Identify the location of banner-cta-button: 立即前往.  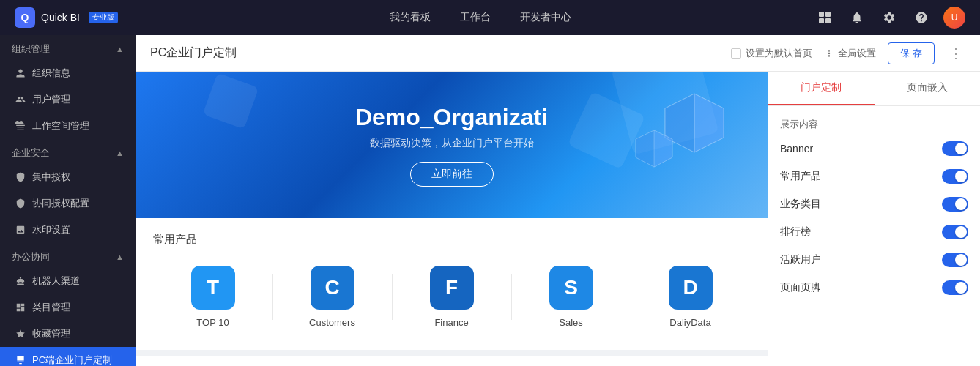
(452, 174).